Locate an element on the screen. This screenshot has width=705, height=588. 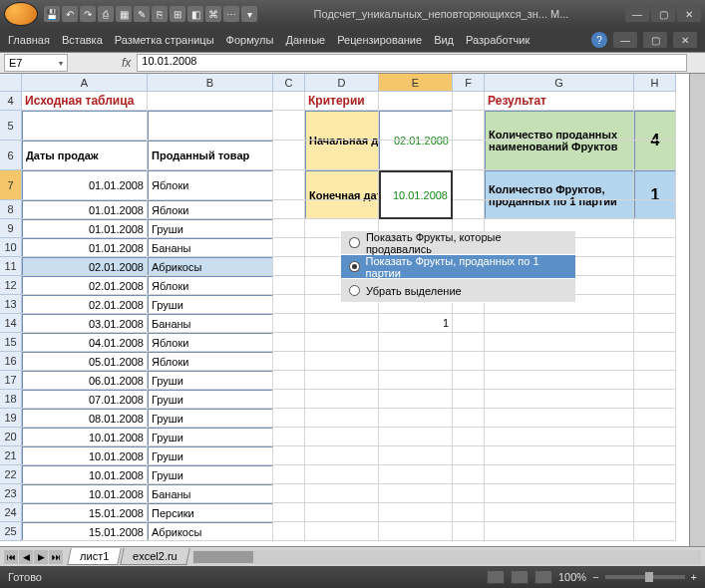
col-header-C: C is located at coordinates (289, 83).